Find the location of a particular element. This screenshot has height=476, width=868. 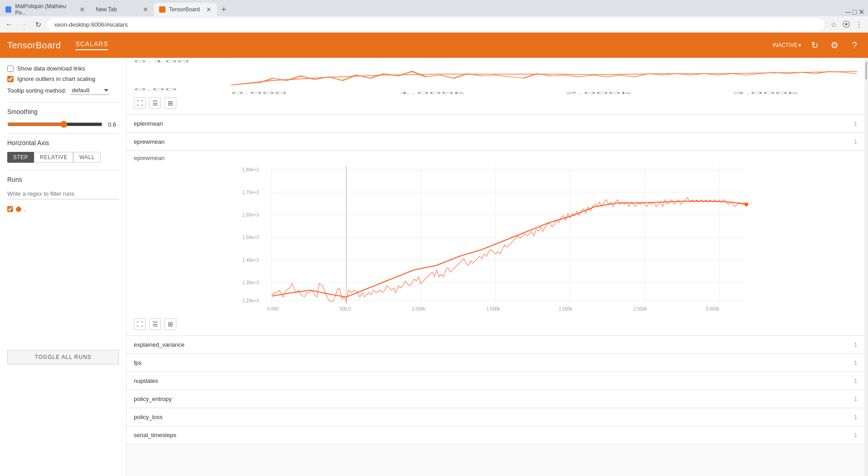

restore-button: □ is located at coordinates (854, 12).